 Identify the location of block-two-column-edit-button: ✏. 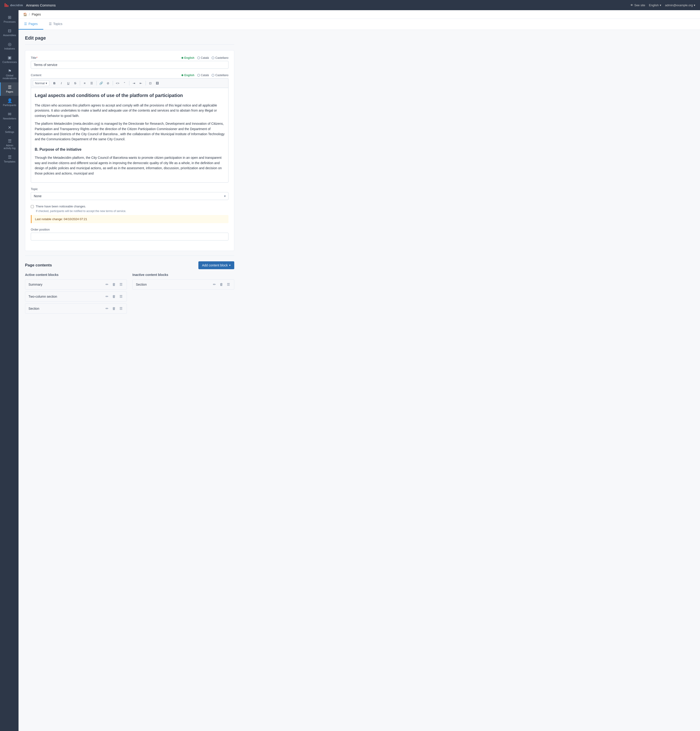
(107, 297).